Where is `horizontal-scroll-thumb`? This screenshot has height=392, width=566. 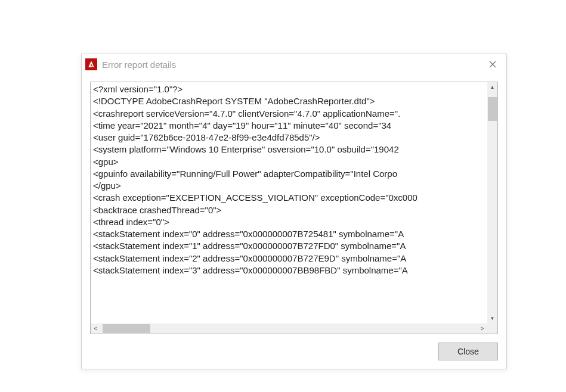 horizontal-scroll-thumb is located at coordinates (126, 329).